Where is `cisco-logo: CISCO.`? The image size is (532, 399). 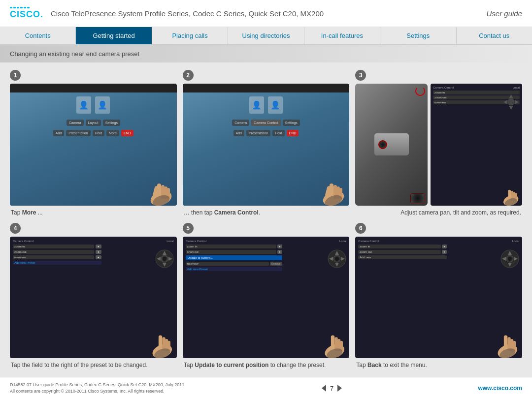
cisco-logo: CISCO. is located at coordinates (27, 13).